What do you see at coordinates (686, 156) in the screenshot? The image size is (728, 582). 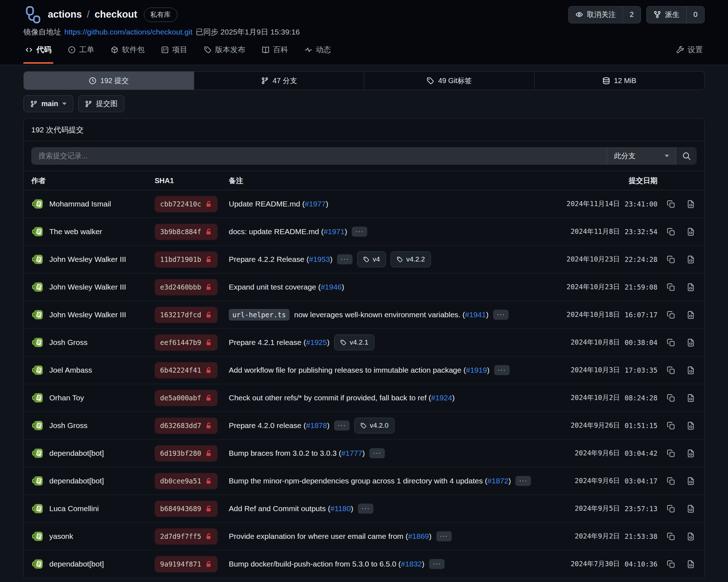 I see `search-button` at bounding box center [686, 156].